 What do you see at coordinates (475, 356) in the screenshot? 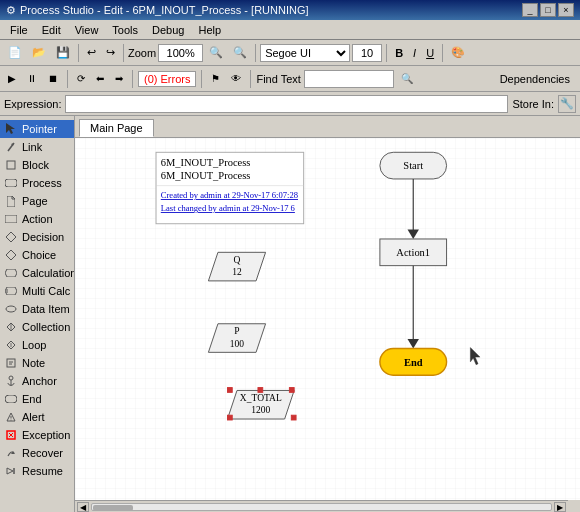
I see `cursor` at bounding box center [475, 356].